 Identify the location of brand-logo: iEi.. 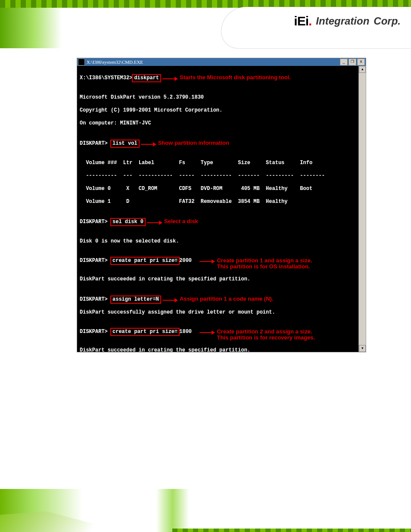
(302, 21).